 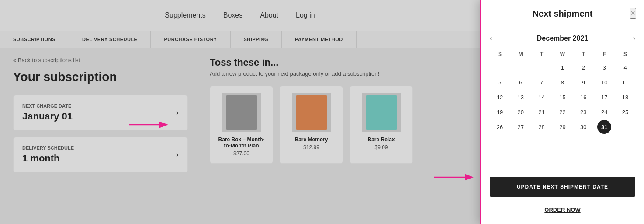 What do you see at coordinates (48, 158) in the screenshot?
I see `delivery-value: 1 month` at bounding box center [48, 158].